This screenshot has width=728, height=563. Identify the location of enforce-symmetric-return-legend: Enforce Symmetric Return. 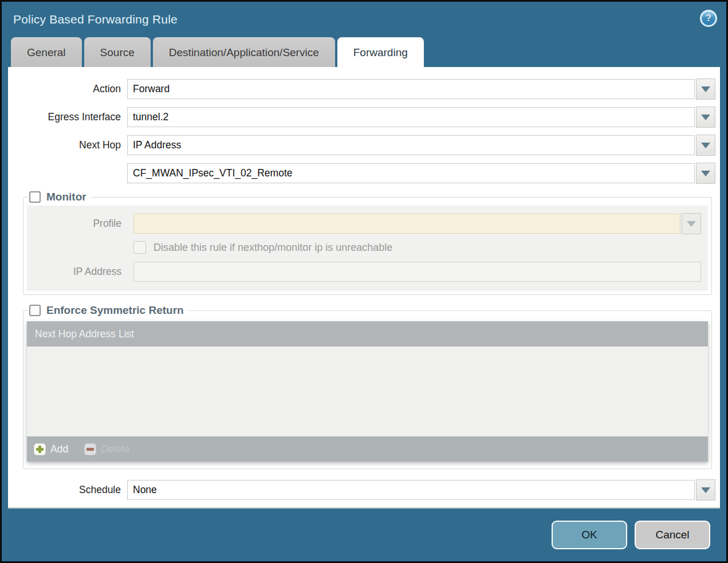
(108, 310).